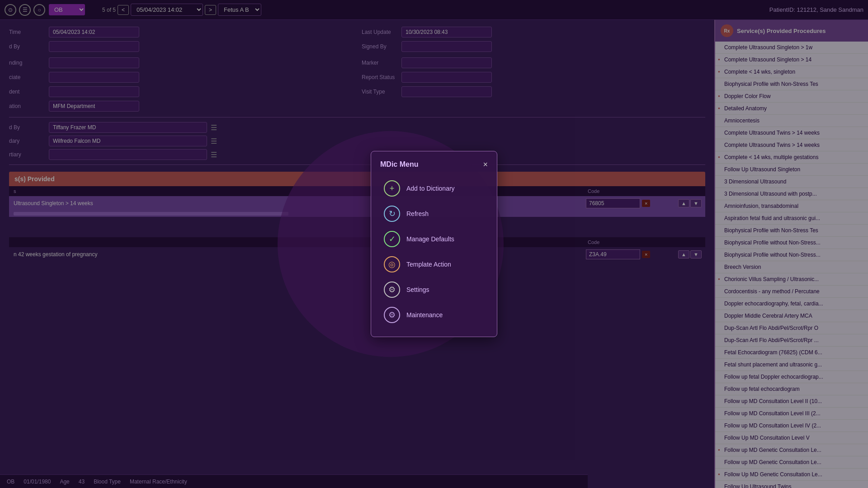 This screenshot has height=488, width=868. Describe the element at coordinates (430, 239) in the screenshot. I see `manage-defaults-label: Manage Defaults` at that location.